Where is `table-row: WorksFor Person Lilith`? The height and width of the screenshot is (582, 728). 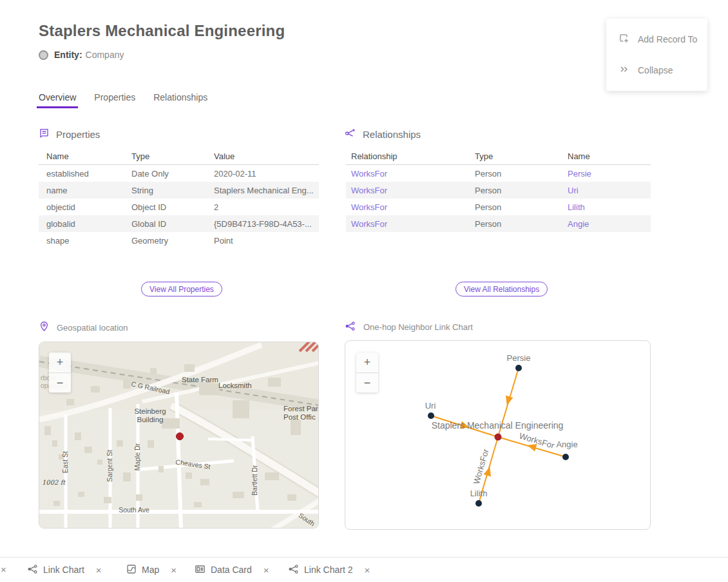
table-row: WorksFor Person Lilith is located at coordinates (499, 207).